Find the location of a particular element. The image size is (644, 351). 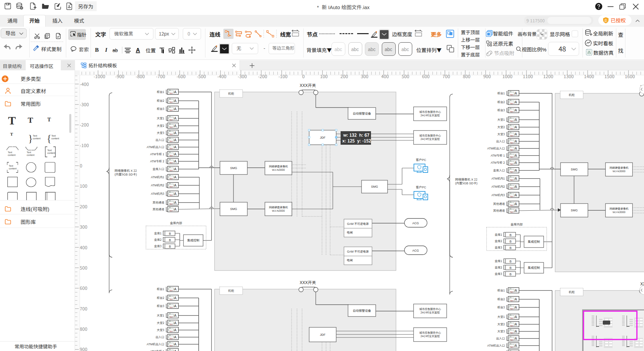

svg-text: -600 is located at coordinates (181, 76).